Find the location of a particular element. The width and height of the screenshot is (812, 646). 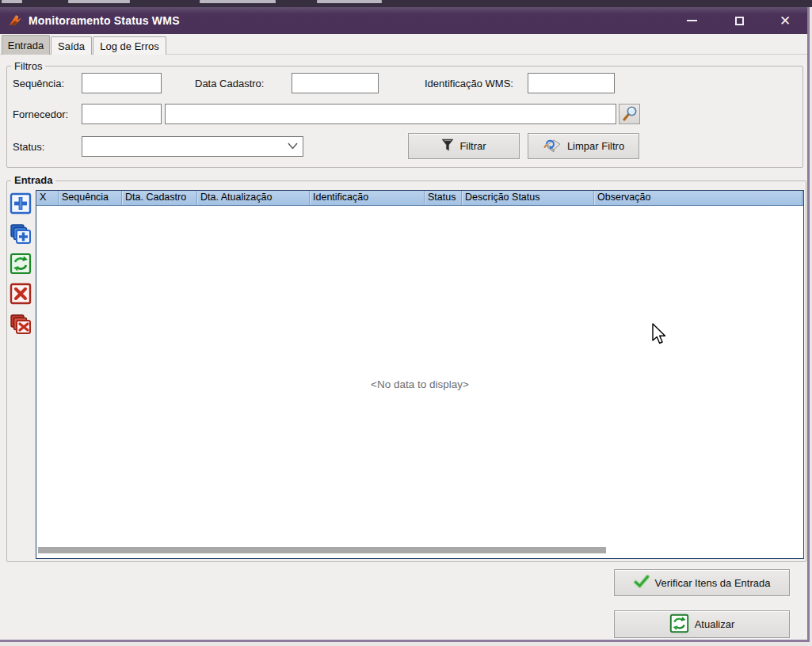

atualizar-button-label: Atualizar is located at coordinates (715, 624).